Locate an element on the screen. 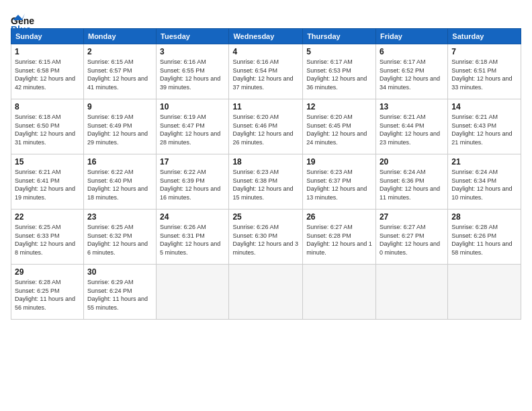 This screenshot has height=411, width=532. day-info: Sunrise: 6:16 AMSunset: 6:54 PMDaylight:… is located at coordinates (263, 75).